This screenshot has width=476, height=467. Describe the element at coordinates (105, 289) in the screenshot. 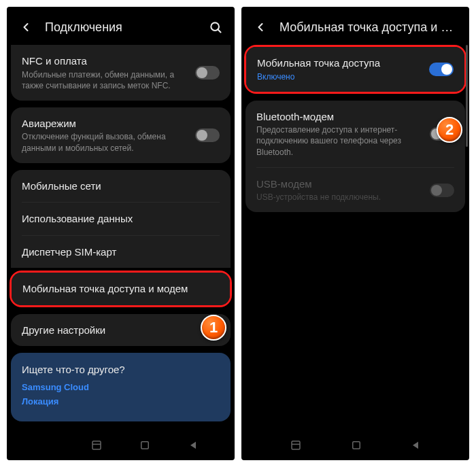

I see `hotspot-tethering-label: Мобильная точка доступа и модем` at that location.